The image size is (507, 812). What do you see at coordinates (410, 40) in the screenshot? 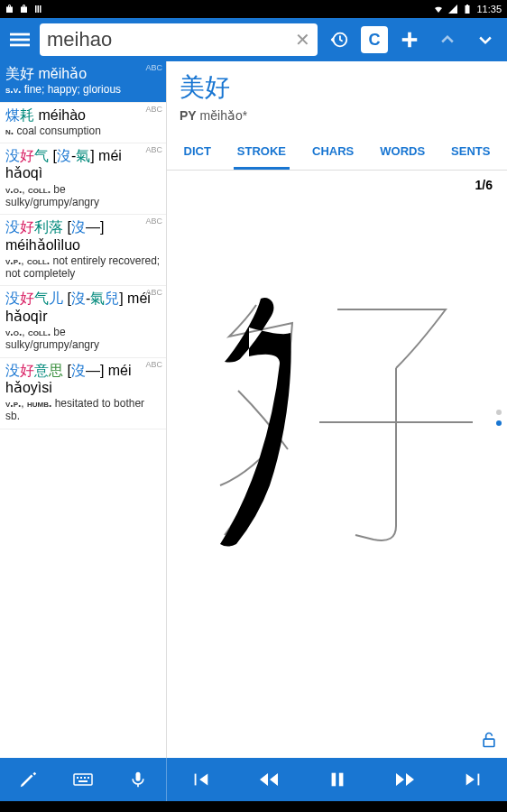
I see `add-button` at bounding box center [410, 40].